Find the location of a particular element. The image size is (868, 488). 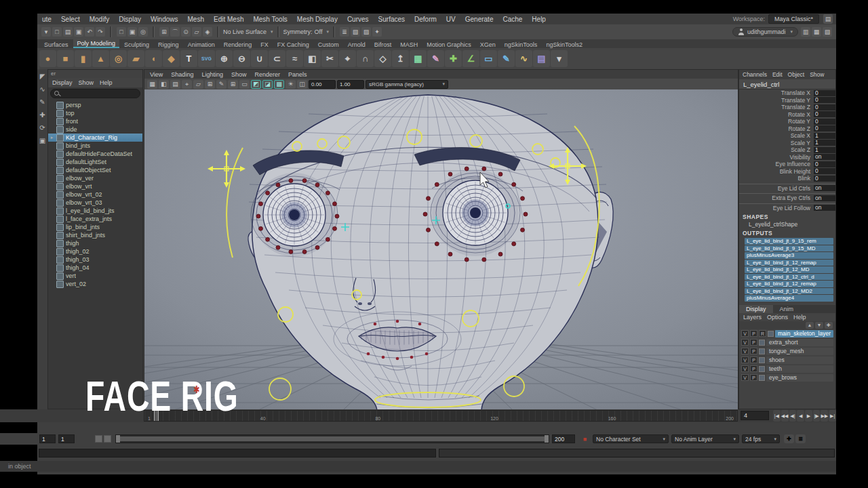

construction-history-icon: ≣ is located at coordinates (344, 32).